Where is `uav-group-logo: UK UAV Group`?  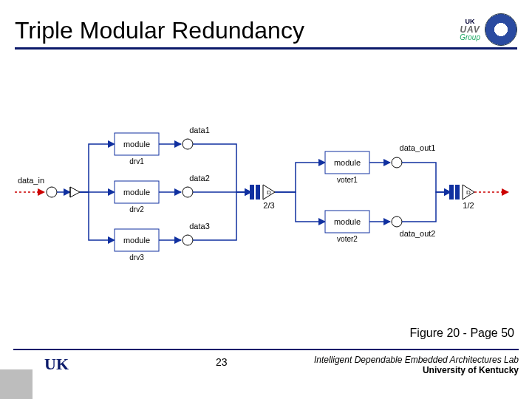 uav-group-logo: UK UAV Group is located at coordinates (470, 30).